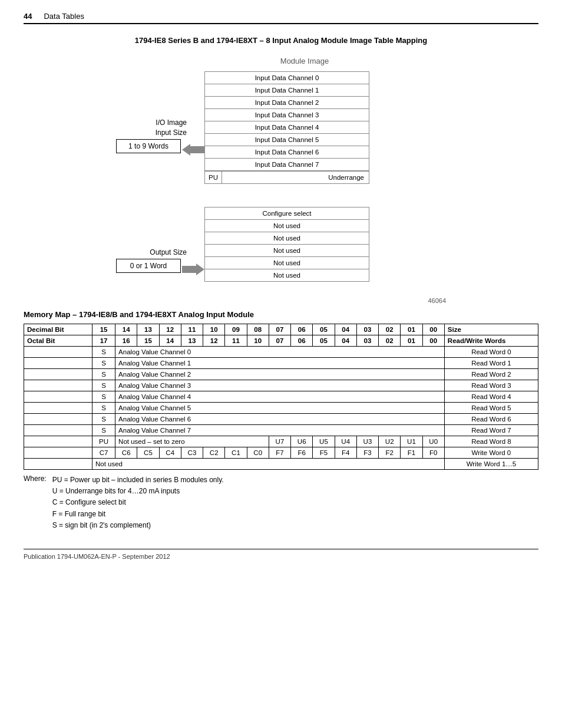 This screenshot has height=728, width=562. What do you see at coordinates (279, 330) in the screenshot?
I see `bit-07: 07` at bounding box center [279, 330].